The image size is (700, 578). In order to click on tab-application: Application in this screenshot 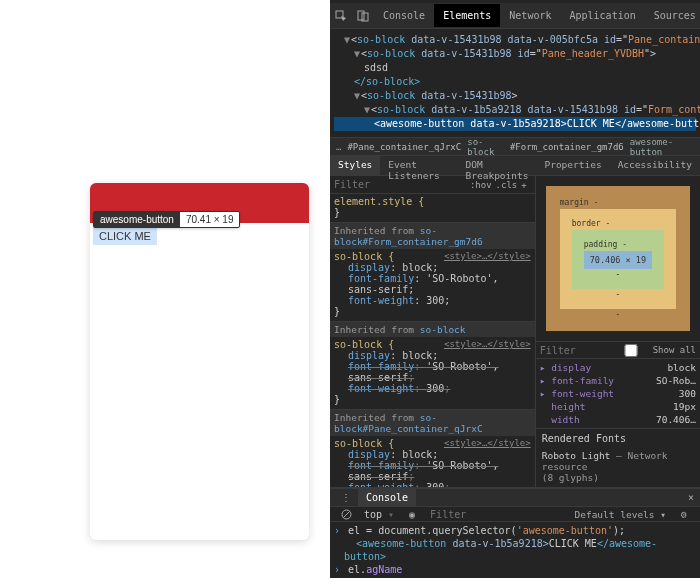, I will do `click(602, 16)`.